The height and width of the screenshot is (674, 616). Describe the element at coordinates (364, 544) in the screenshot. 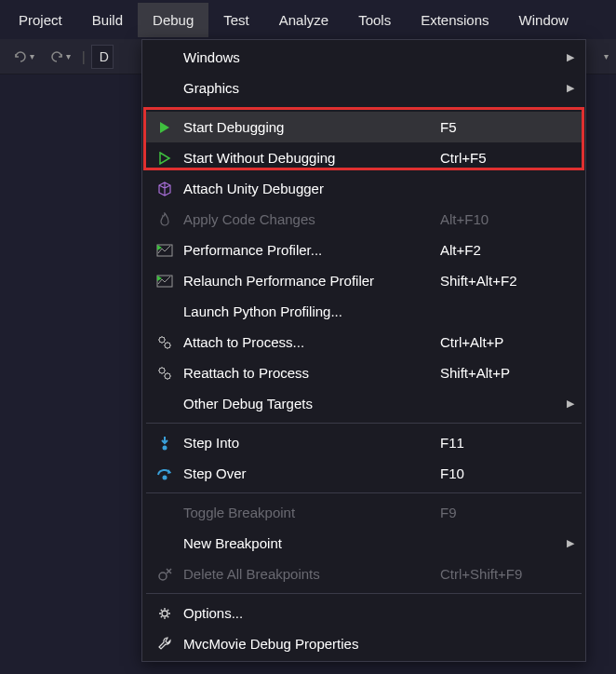

I see `menu-item-new-breakpoint: New Breakpoint▶` at that location.